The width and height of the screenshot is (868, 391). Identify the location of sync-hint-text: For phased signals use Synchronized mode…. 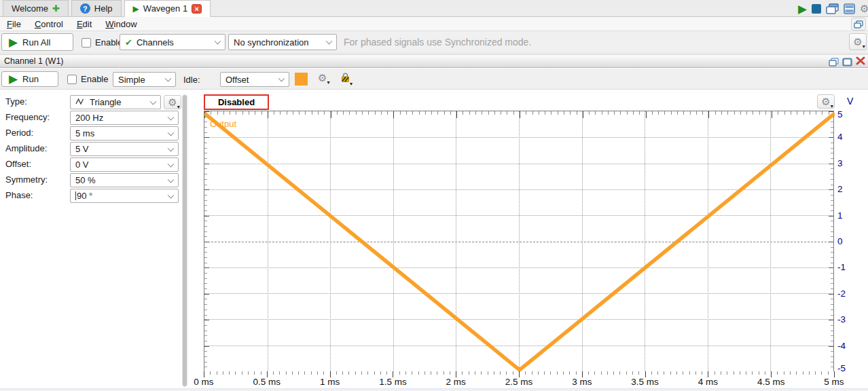
(437, 42).